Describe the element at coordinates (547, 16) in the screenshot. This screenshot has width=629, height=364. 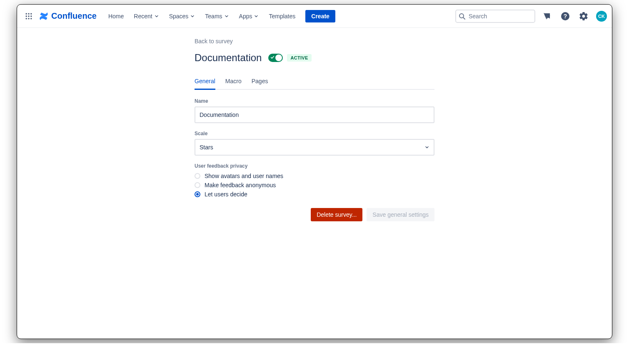
I see `notifications-icon` at that location.